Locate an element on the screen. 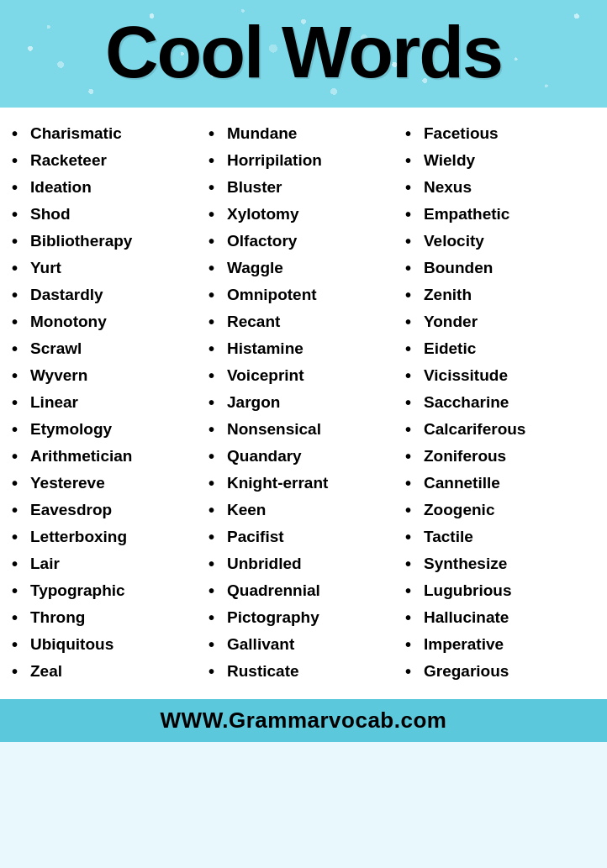  word-text: Quandary is located at coordinates (264, 455).